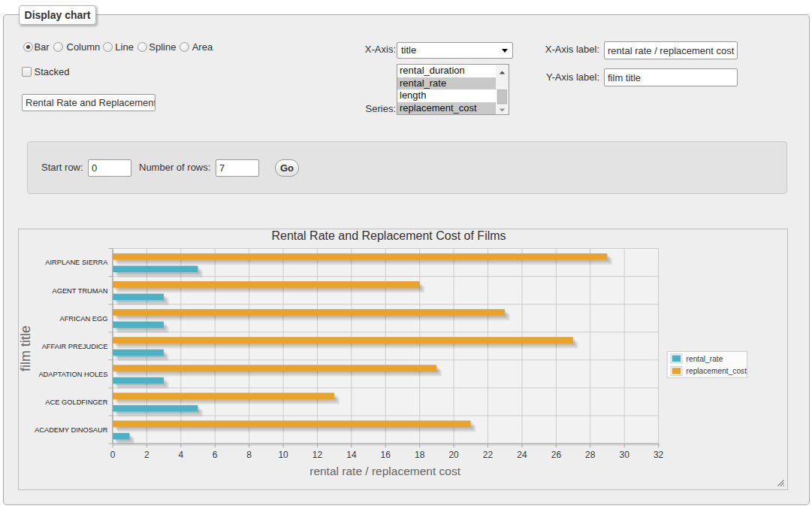 This screenshot has width=812, height=512. Describe the element at coordinates (215, 455) in the screenshot. I see `svg-text: 6` at that location.